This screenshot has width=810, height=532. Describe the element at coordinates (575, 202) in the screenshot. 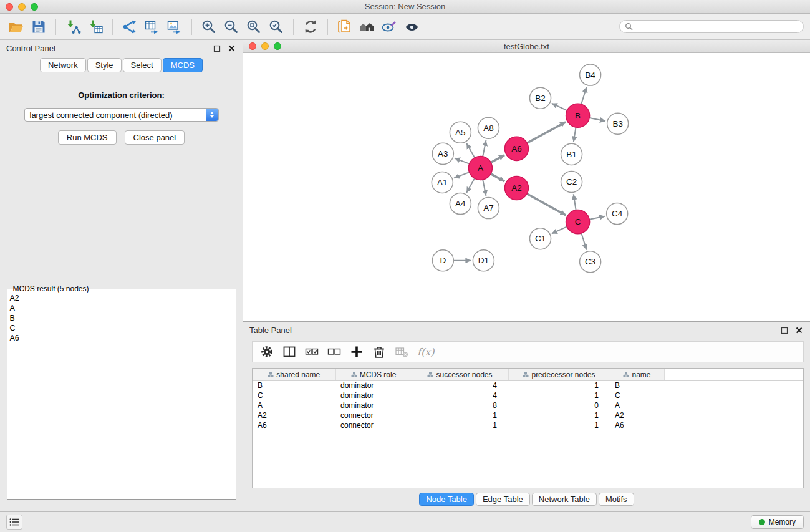

I see `edge-C-C2` at that location.